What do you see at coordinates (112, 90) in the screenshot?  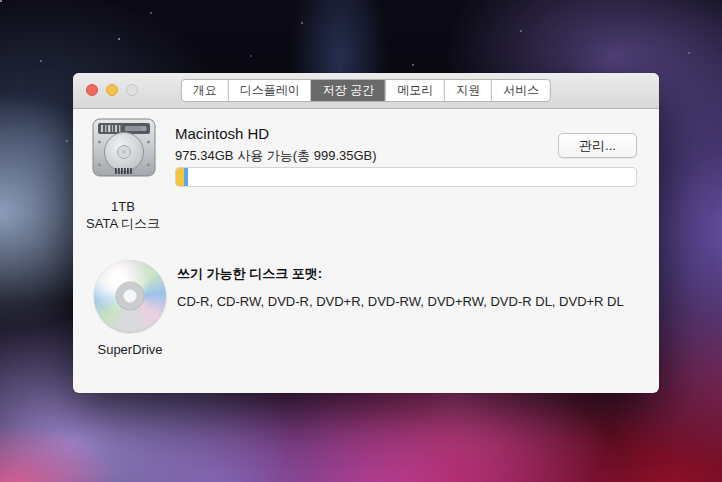 I see `minimize-button` at bounding box center [112, 90].